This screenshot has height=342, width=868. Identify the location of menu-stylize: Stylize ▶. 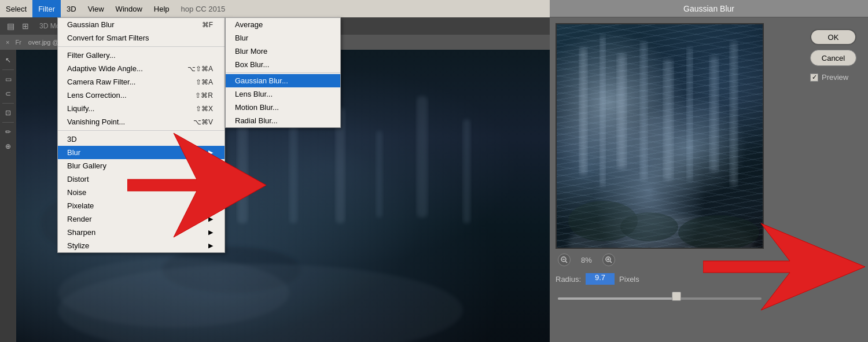
(141, 245).